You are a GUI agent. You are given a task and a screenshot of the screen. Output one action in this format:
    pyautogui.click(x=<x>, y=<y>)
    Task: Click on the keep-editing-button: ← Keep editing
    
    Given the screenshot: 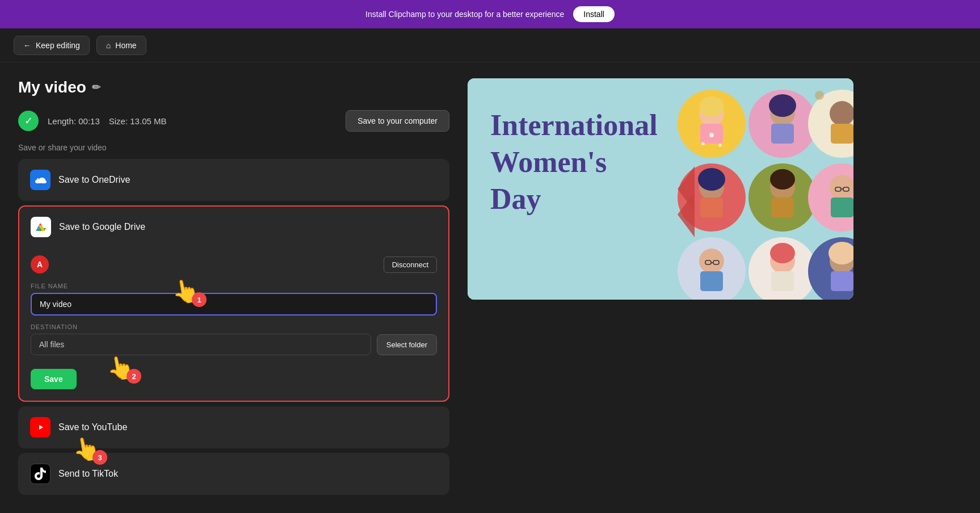 What is the action you would take?
    pyautogui.click(x=52, y=45)
    